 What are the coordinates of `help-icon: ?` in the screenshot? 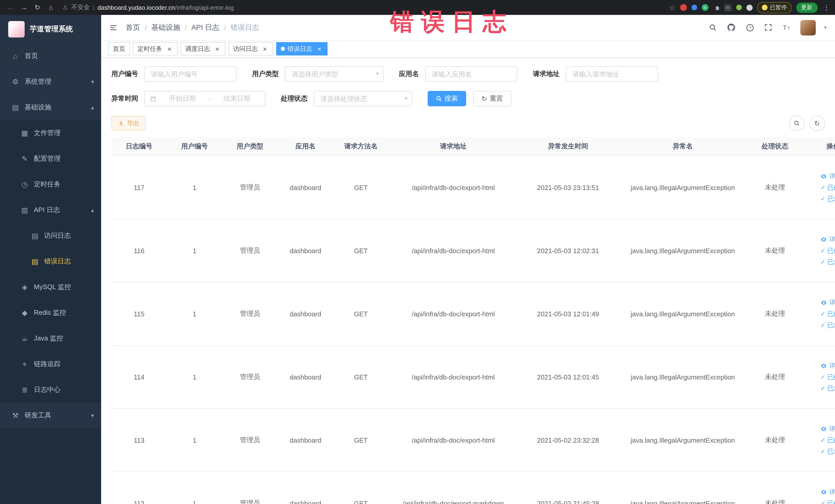 It's located at (750, 27).